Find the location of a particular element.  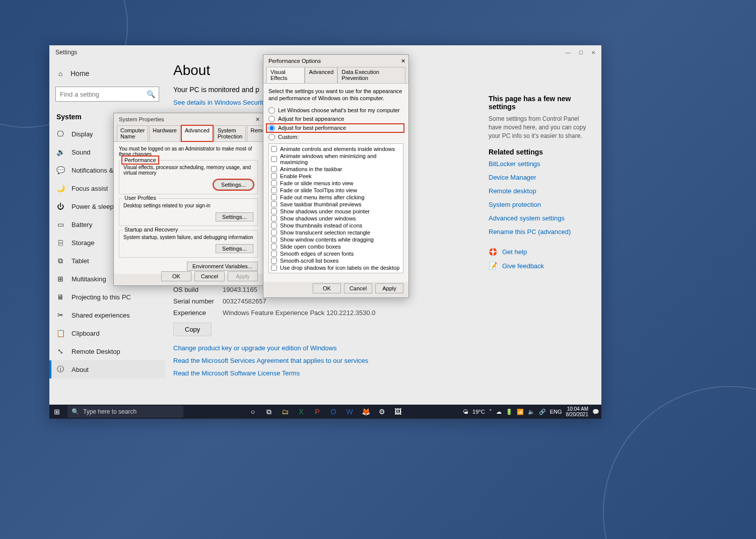

related-link: Rename this PC (advanced) is located at coordinates (539, 232).